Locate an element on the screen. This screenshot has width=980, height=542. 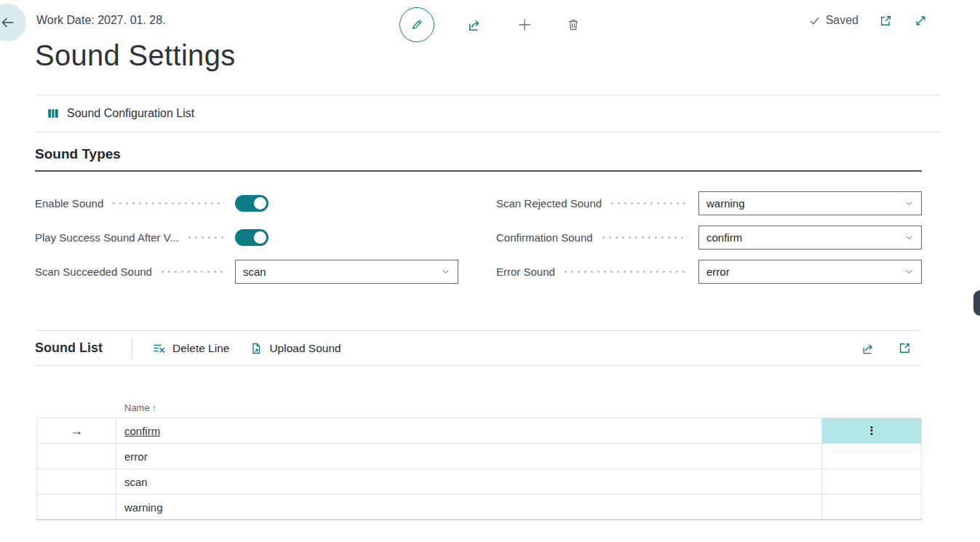
field-label: Confirmation Sound is located at coordinates (544, 237).